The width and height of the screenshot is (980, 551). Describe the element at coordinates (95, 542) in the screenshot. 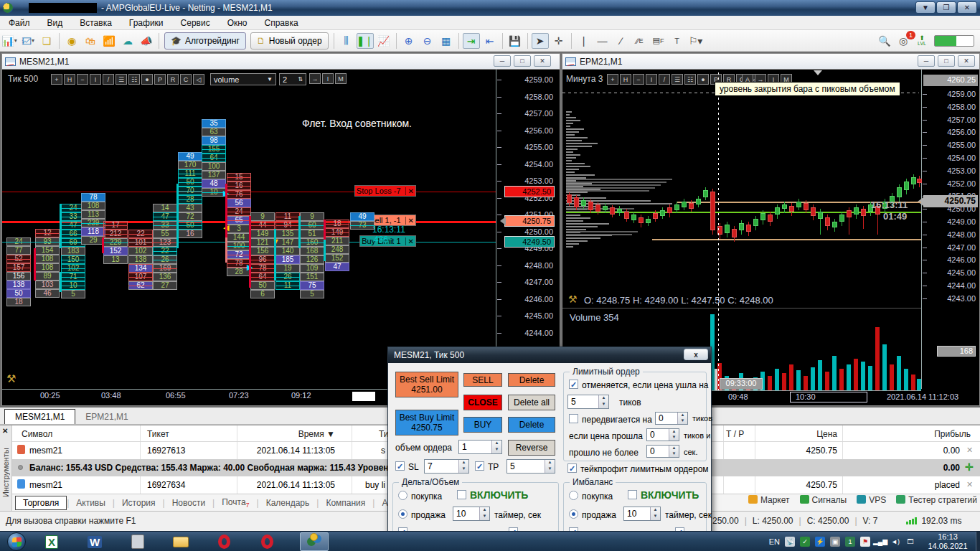

I see `taskbar-word-icon: W` at that location.